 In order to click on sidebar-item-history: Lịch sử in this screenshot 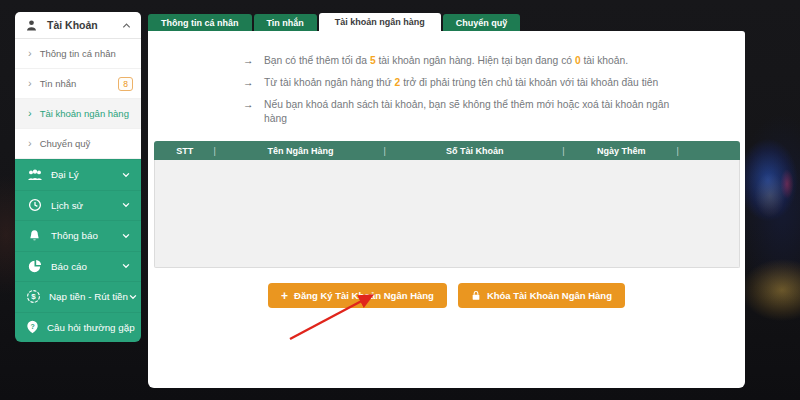, I will do `click(78, 206)`.